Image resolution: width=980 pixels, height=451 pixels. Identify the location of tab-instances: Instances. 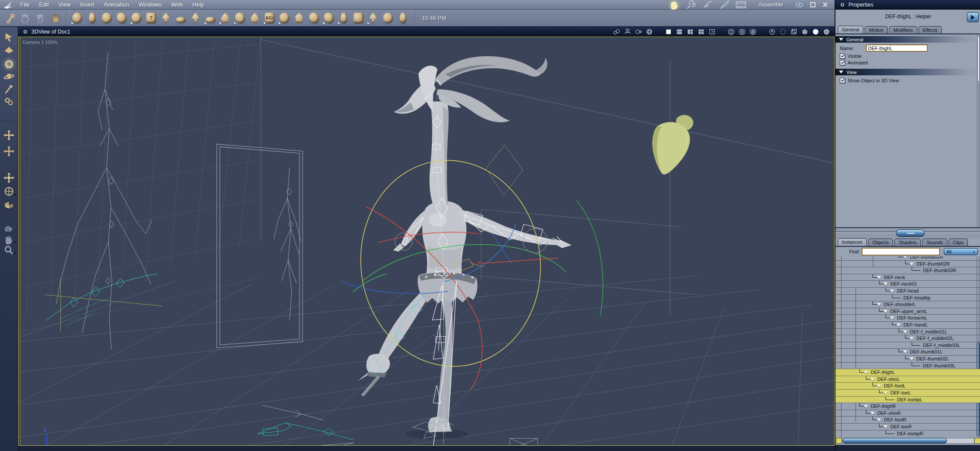
(852, 242).